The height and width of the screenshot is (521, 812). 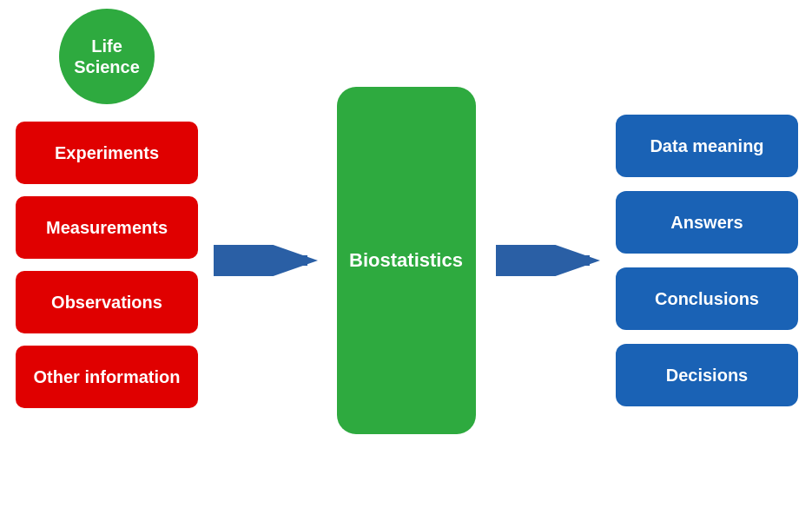 I want to click on life-science-circle: LifeScience, so click(x=107, y=56).